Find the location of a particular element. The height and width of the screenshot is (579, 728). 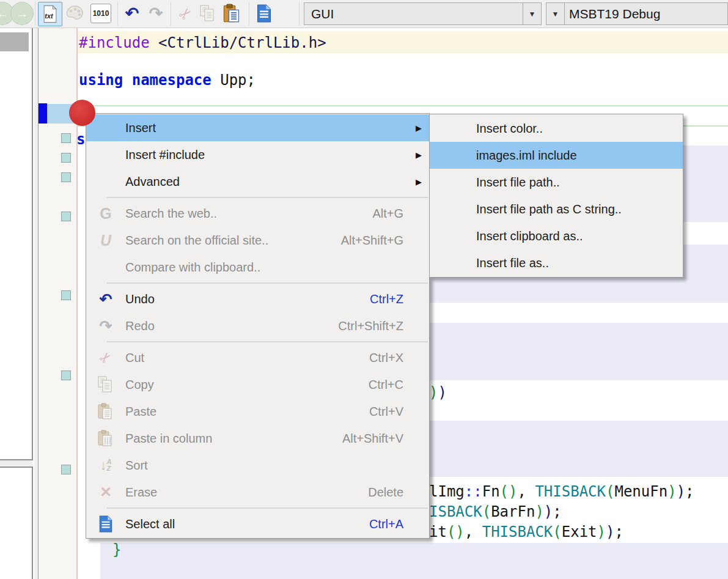

menu-item-insert-include: Insert #include ▶ is located at coordinates (258, 155).